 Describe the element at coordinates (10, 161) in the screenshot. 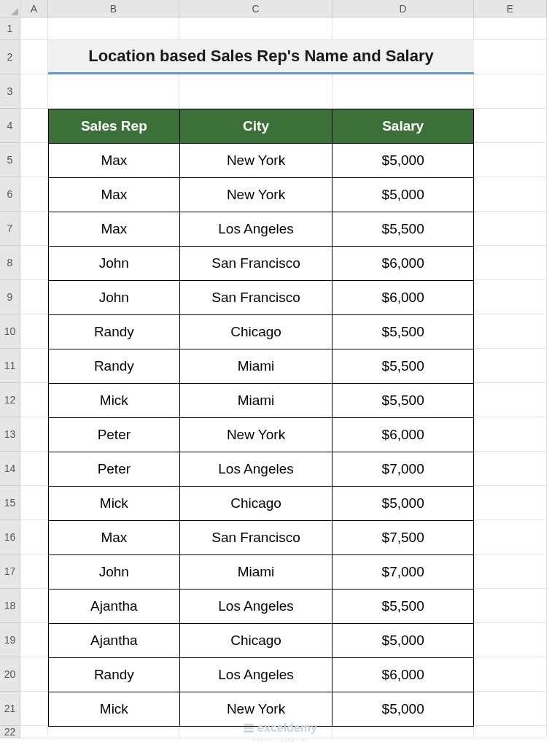

I see `row-header-5: 5` at that location.